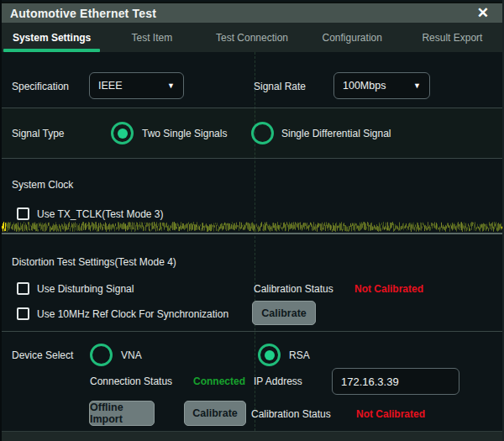 The image size is (504, 441). I want to click on device-select-label: Device Select, so click(42, 355).